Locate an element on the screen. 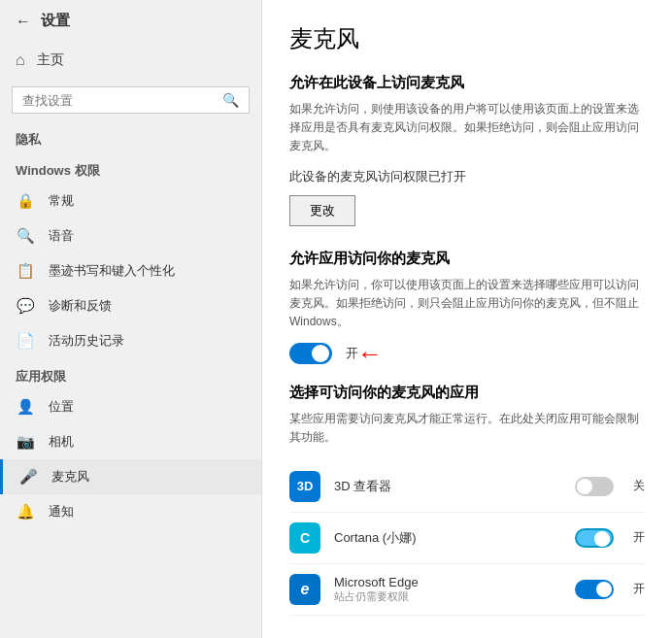 Image resolution: width=672 pixels, height=638 pixels. diagnosis-icon: 💬 is located at coordinates (25, 306).